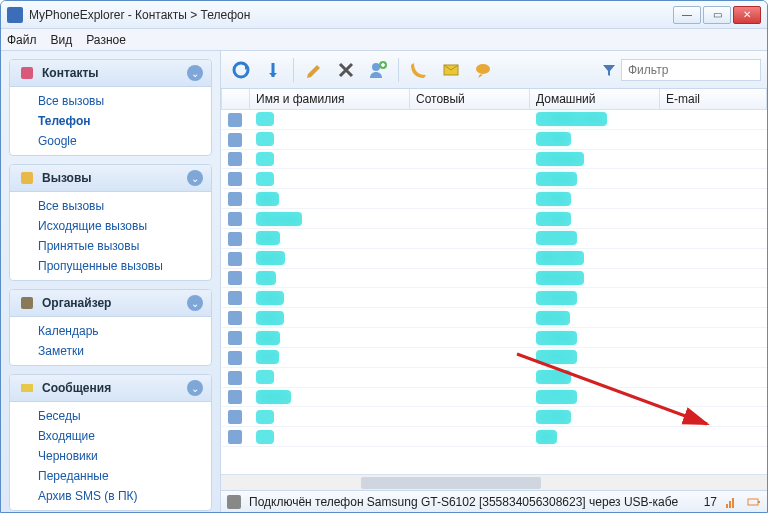 The width and height of the screenshot is (768, 513). I want to click on cell-email, so click(714, 238).